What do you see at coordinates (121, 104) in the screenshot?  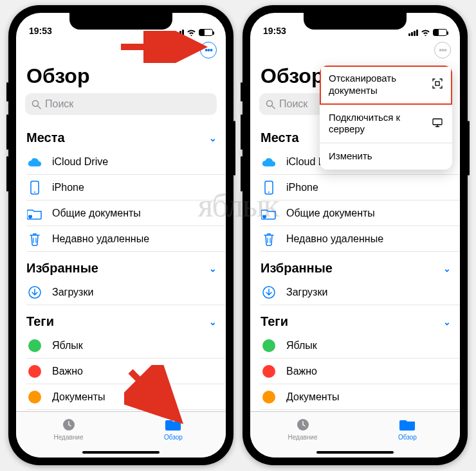 I see `search-input: Поиск` at bounding box center [121, 104].